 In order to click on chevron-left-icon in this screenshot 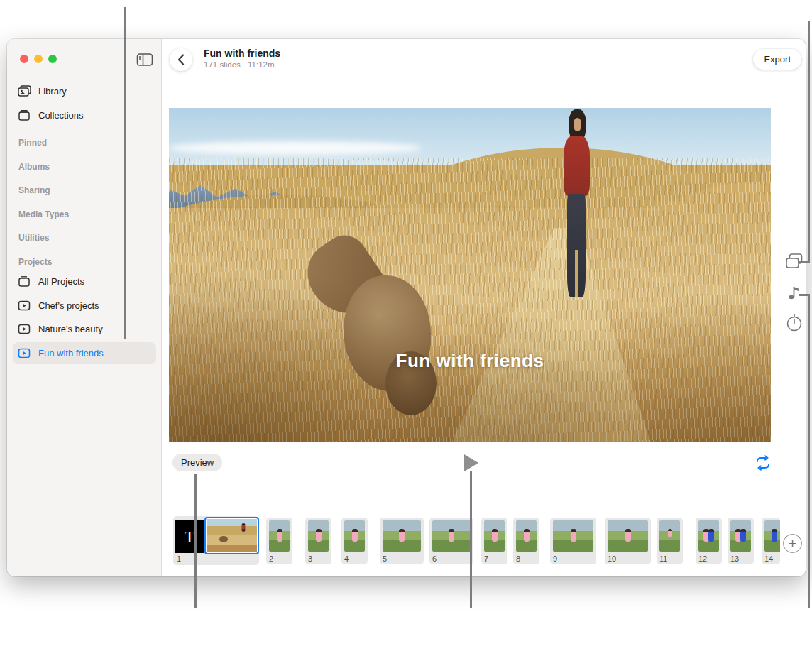, I will do `click(181, 60)`.